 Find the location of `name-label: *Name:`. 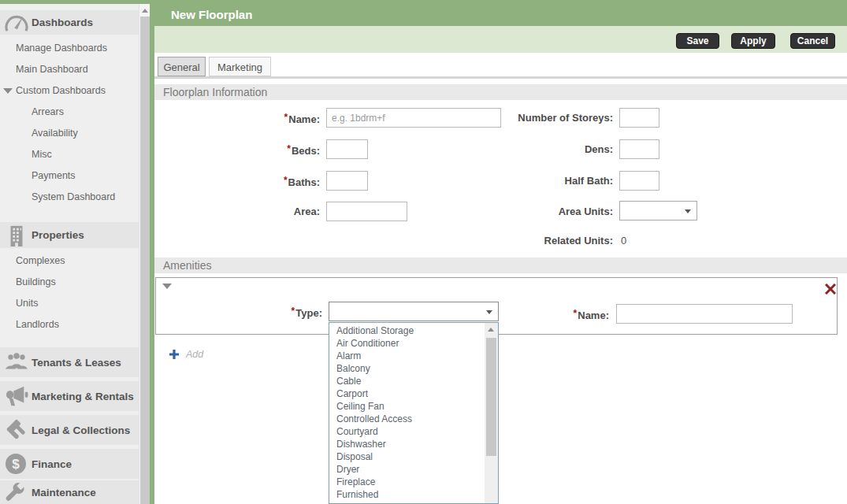

name-label: *Name: is located at coordinates (253, 118).